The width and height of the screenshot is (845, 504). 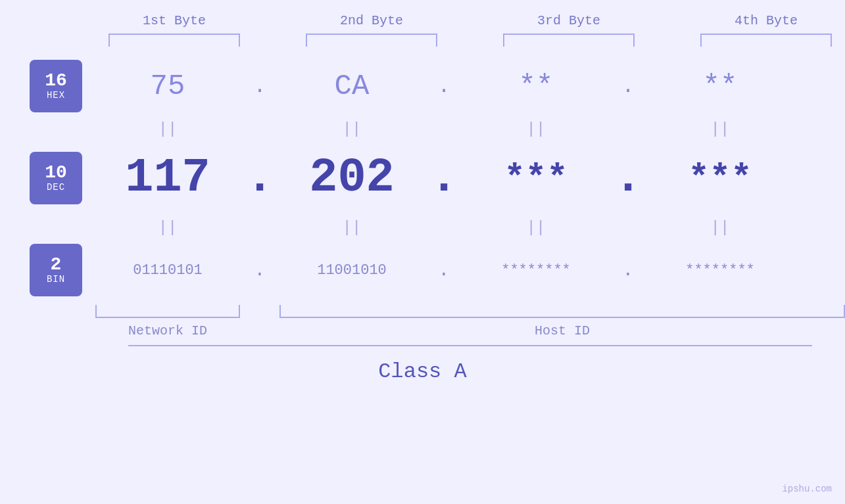 What do you see at coordinates (444, 87) in the screenshot?
I see `hex-sep-2: .` at bounding box center [444, 87].